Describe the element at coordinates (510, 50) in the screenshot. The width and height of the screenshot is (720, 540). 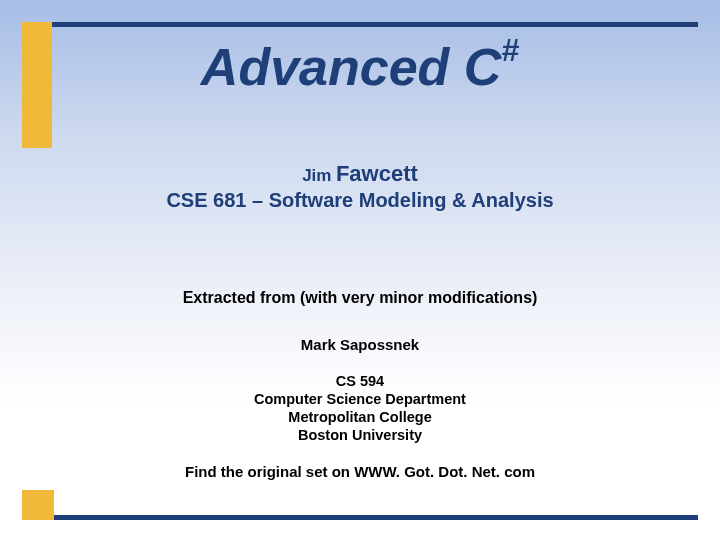
I see `title-superscript: #` at that location.